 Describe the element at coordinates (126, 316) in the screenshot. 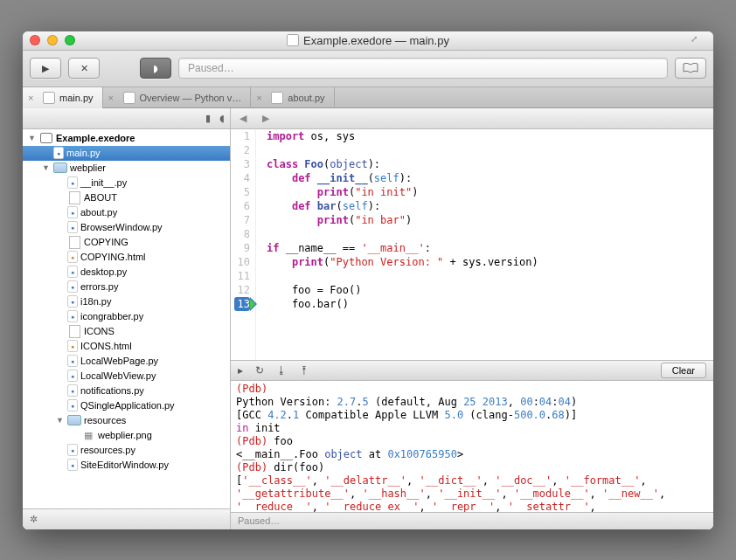

I see `tree-row: icongrabber.py` at that location.